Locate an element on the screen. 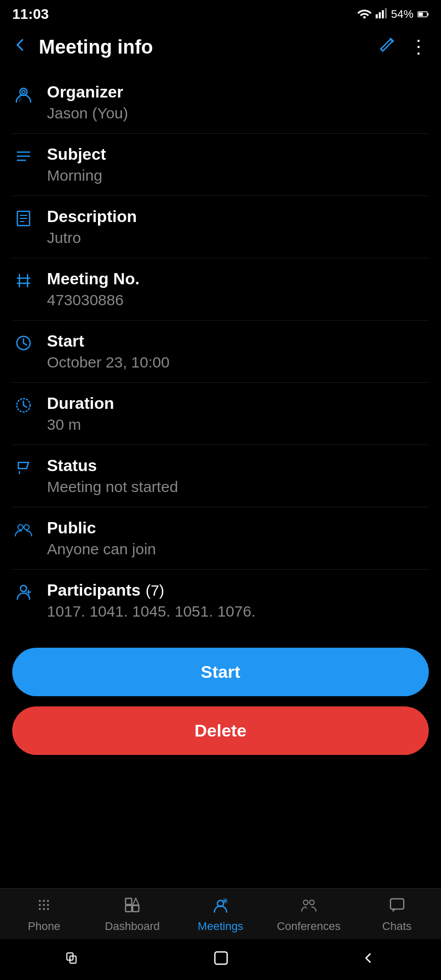 The image size is (441, 980). start-icon is located at coordinates (23, 345).